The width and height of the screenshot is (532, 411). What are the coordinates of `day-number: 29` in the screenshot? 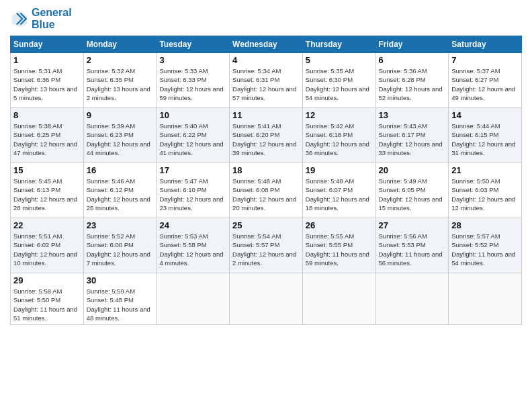 It's located at (47, 281).